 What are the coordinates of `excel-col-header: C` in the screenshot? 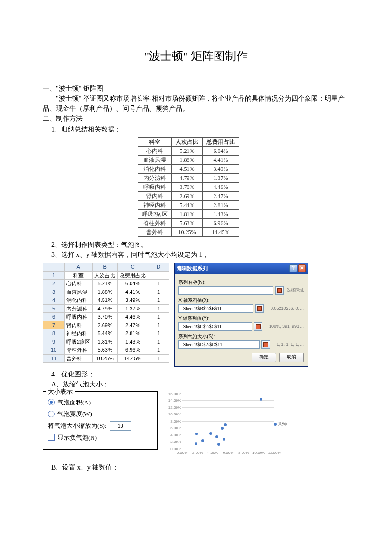 It's located at (133, 267).